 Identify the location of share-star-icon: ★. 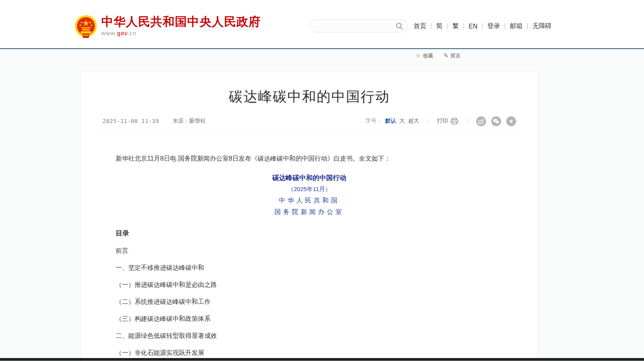
(511, 121).